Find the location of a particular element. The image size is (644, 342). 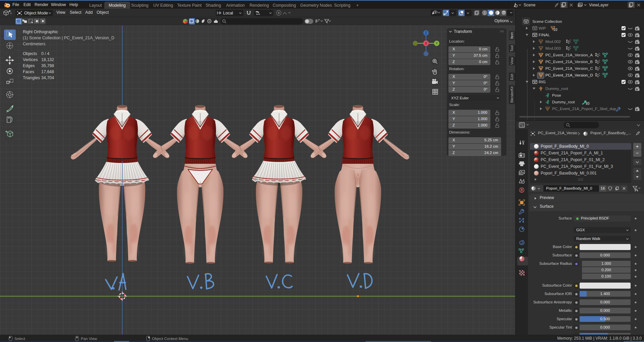

svg-text: Popori_F_BaseBody_MI_0 is located at coordinates (565, 146).